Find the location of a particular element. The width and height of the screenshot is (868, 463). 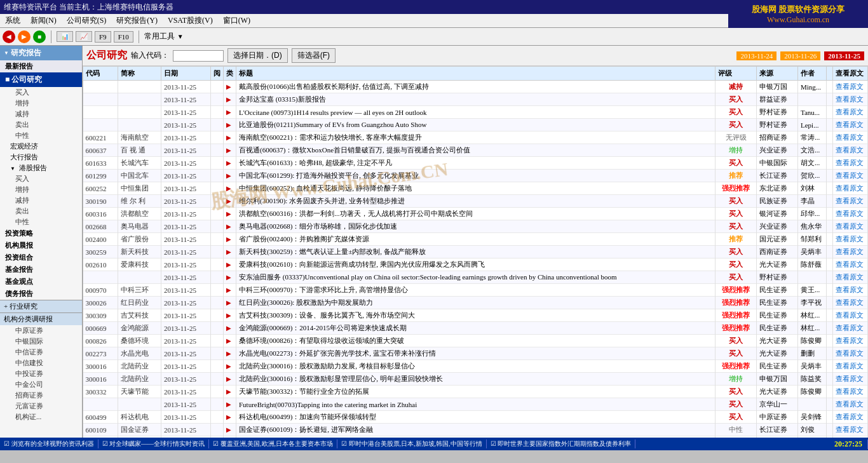

cell-title: 中科三环(000970)：下游需求环比上升, 高管增持显信心 is located at coordinates (476, 290).